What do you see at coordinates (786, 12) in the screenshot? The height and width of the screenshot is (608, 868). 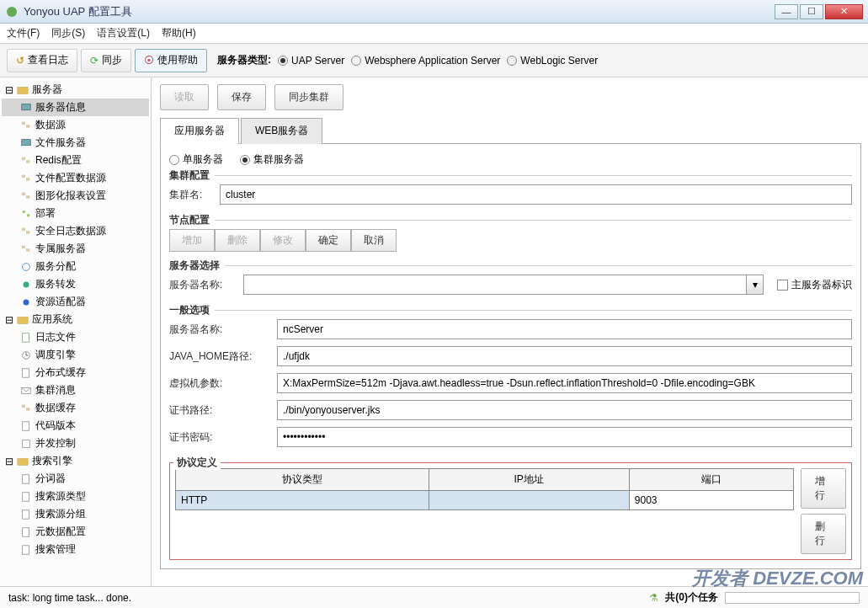 I see `minimize-button: —` at bounding box center [786, 12].